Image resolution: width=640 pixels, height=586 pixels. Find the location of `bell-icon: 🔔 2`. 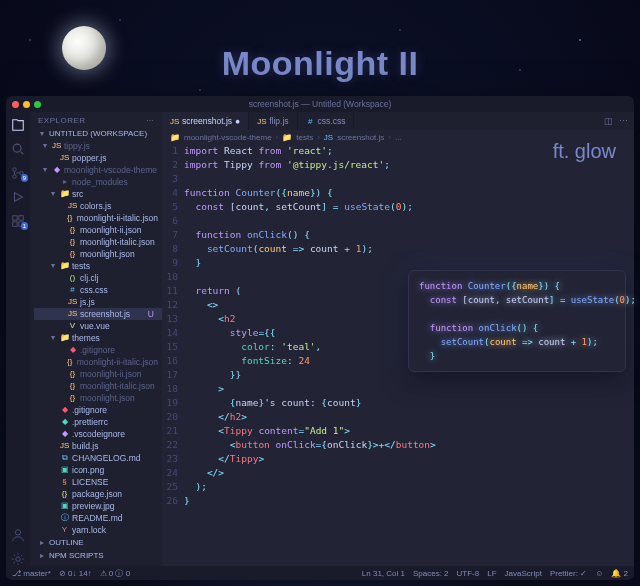

bell-icon: 🔔 2 is located at coordinates (620, 574).